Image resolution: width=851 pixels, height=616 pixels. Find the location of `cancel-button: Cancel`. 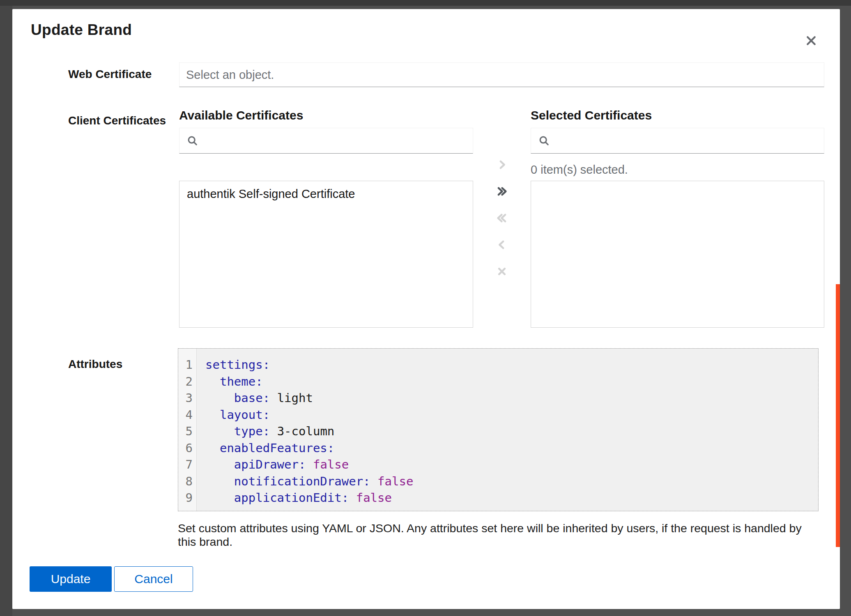

cancel-button: Cancel is located at coordinates (154, 579).